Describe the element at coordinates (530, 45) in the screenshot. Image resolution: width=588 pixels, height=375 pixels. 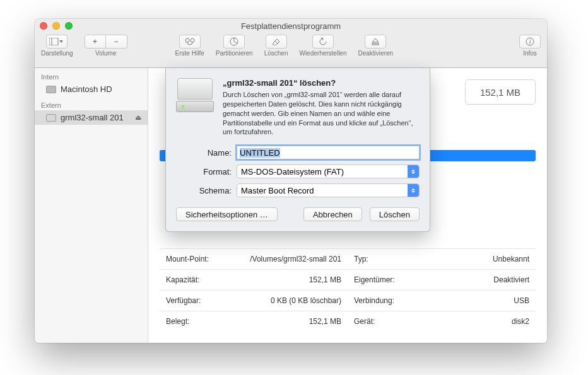
I see `toolbar-info: i Infos` at that location.